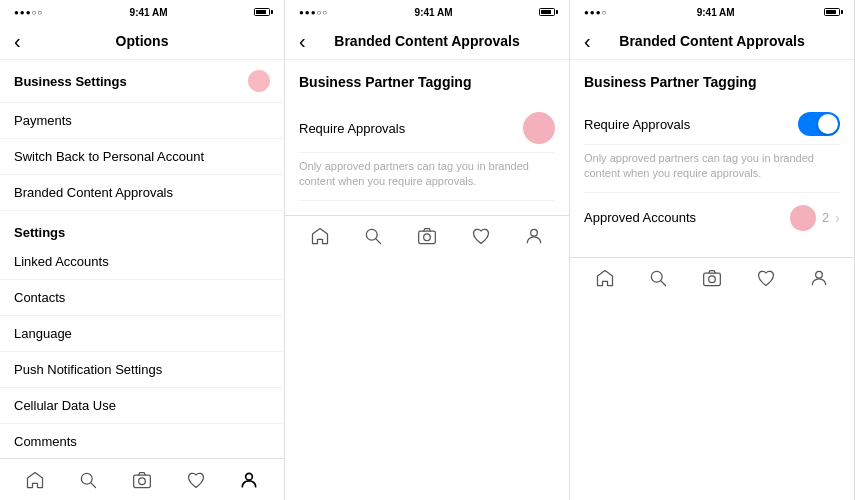 The height and width of the screenshot is (500, 855). I want to click on language-label: Language, so click(43, 334).